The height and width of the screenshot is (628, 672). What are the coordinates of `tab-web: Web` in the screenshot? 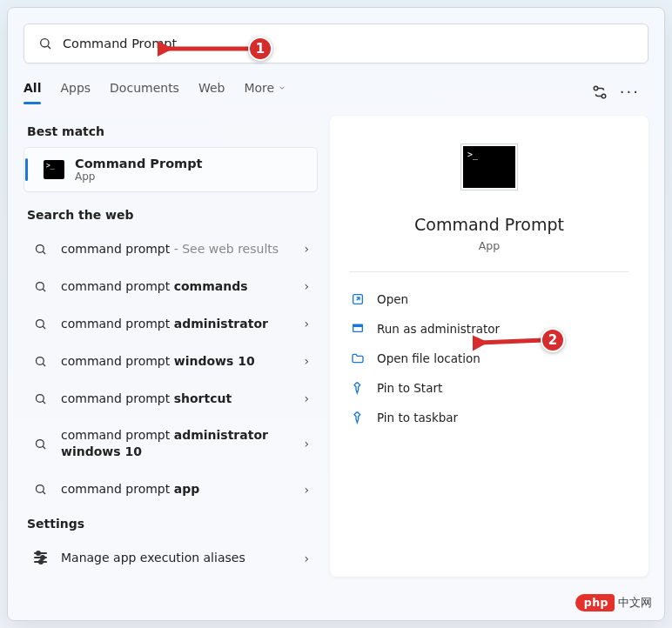 It's located at (212, 92).